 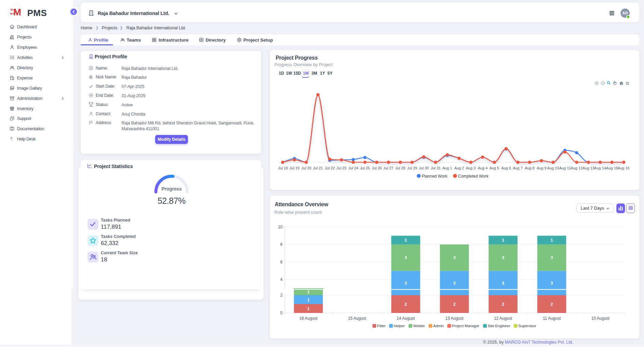 I want to click on svg-text: 13 August, so click(x=454, y=318).